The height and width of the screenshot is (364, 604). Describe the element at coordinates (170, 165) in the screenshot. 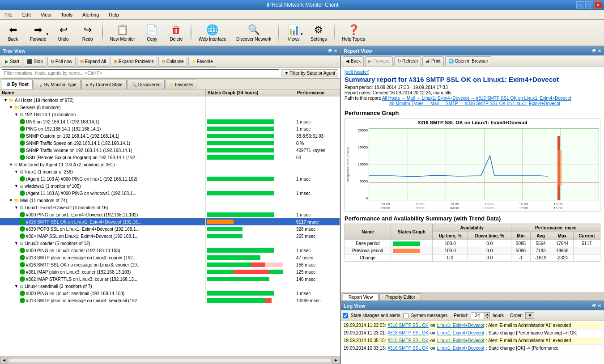

I see `tree-row: ▼ ⚙ Monitored by Agent 11.103 A (2 monit…` at that location.